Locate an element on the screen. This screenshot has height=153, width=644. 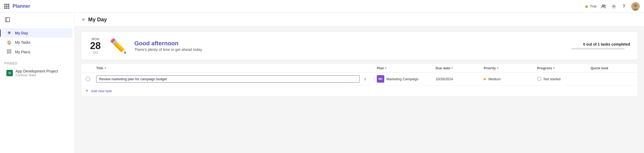
people-icon is located at coordinates (604, 6).